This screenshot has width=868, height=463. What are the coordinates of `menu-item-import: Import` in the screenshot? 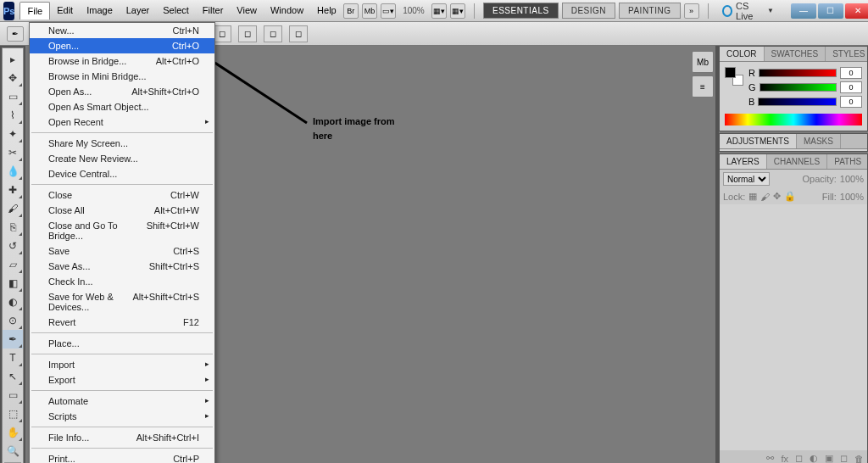 It's located at (122, 365).